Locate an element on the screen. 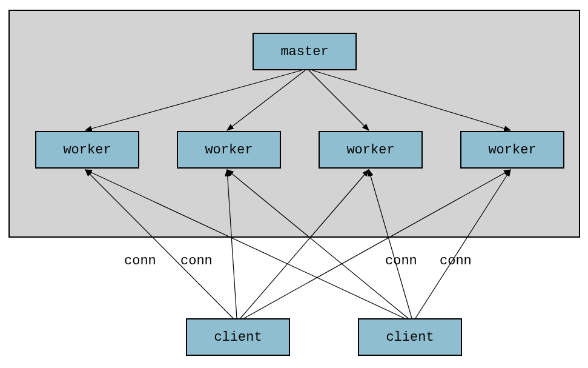  edge-label-conn-1: conn is located at coordinates (140, 261).